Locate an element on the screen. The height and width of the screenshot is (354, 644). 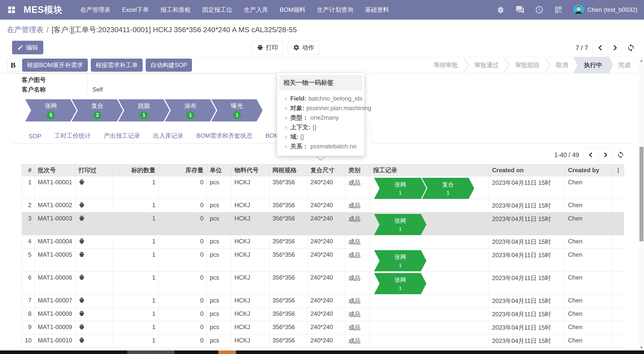
topbar-menu-item-7: 生产计划查询 is located at coordinates (335, 10).